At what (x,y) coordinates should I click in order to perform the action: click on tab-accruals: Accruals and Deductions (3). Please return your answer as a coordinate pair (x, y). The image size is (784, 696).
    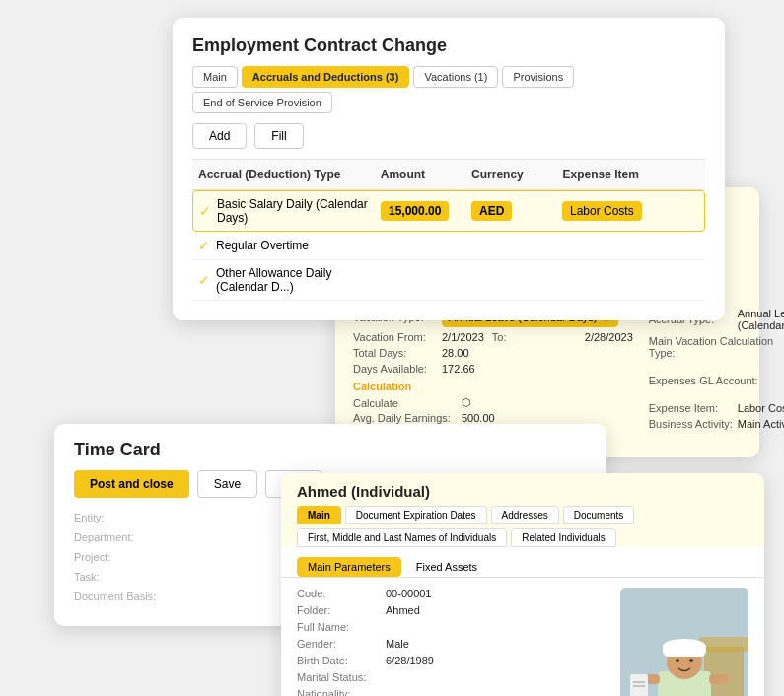
    Looking at the image, I should click on (325, 77).